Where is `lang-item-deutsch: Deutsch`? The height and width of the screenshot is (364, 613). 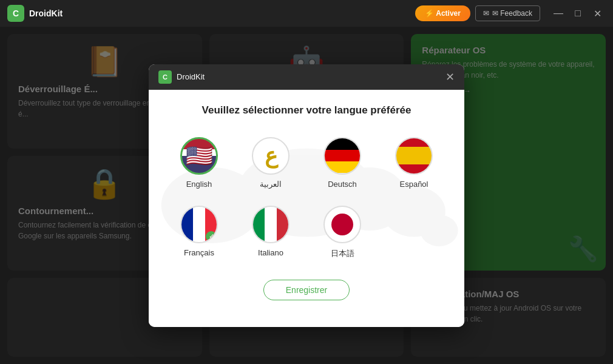
lang-item-deutsch: Deutsch is located at coordinates (342, 163).